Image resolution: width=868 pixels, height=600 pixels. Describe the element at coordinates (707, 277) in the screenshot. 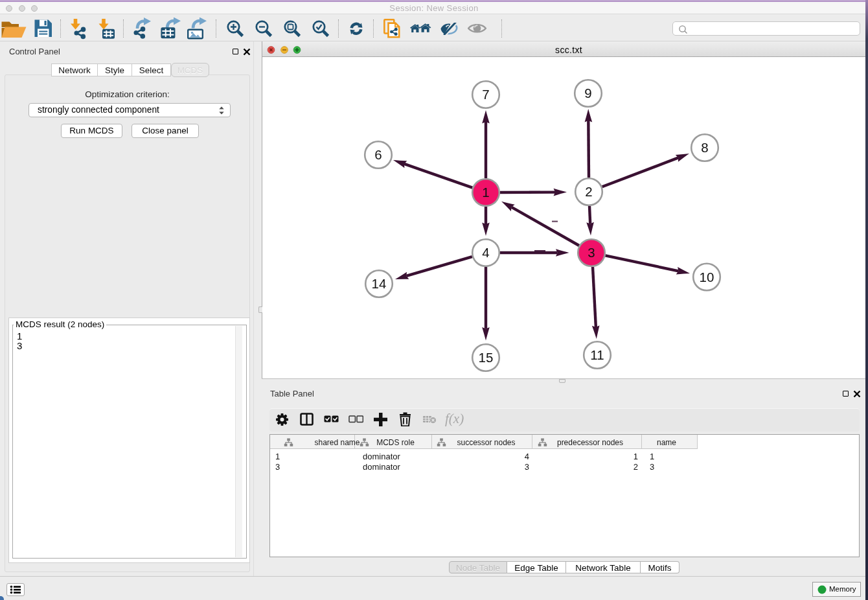

I see `svg-text: 10` at that location.